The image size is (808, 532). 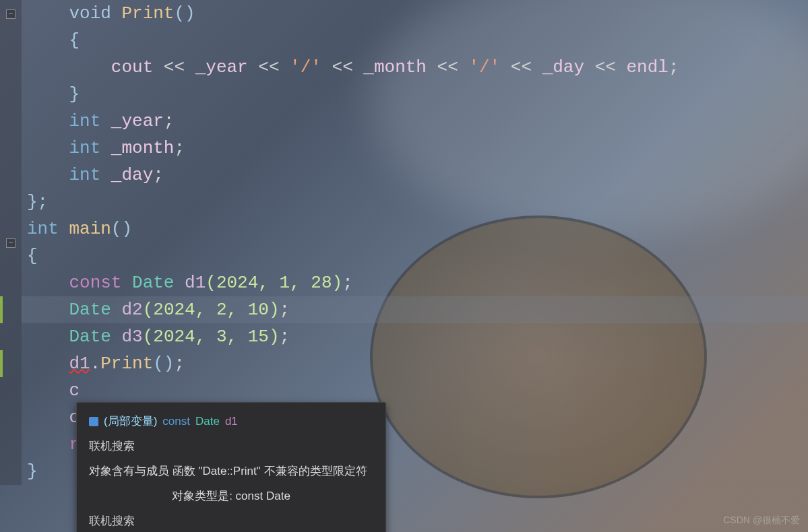 I want to click on cube-icon, so click(x=94, y=422).